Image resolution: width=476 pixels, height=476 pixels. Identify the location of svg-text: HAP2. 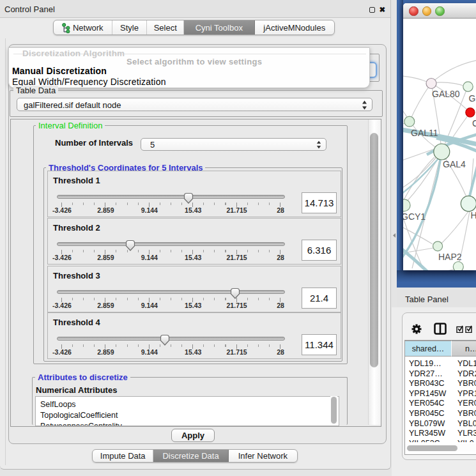
(450, 257).